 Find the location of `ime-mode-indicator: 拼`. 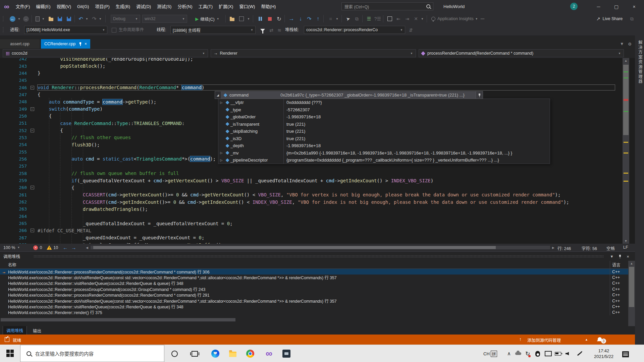

ime-mode-indicator: 拼 is located at coordinates (494, 353).